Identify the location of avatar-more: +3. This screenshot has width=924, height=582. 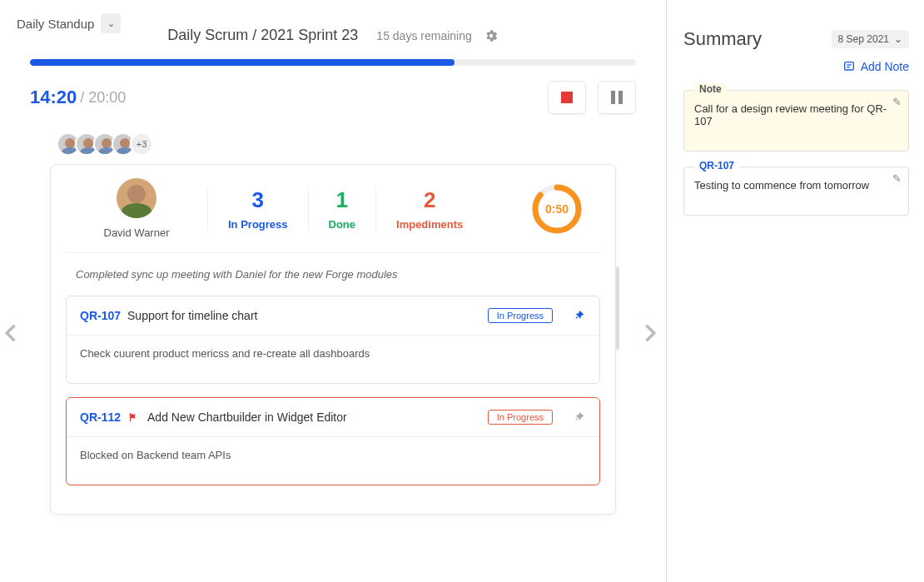
(142, 144).